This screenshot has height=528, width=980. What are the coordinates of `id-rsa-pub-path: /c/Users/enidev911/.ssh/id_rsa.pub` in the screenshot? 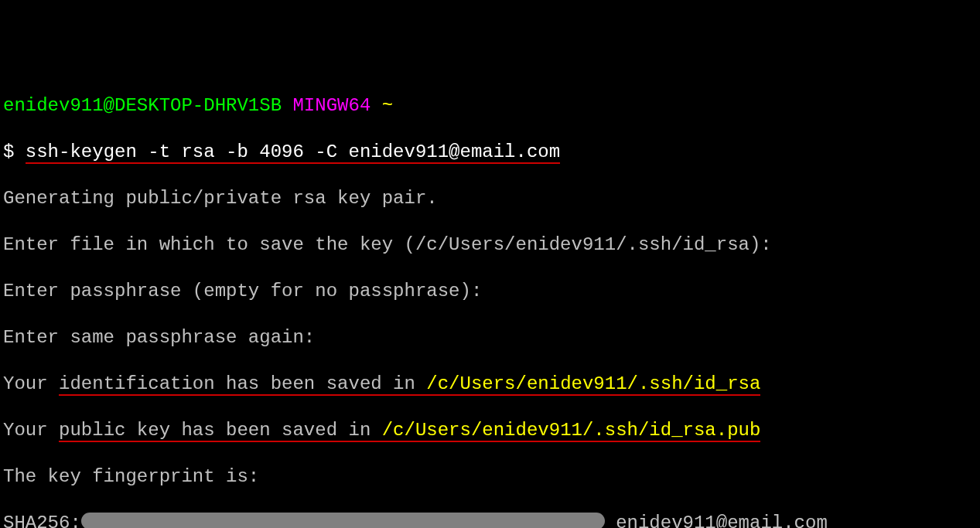 It's located at (572, 431).